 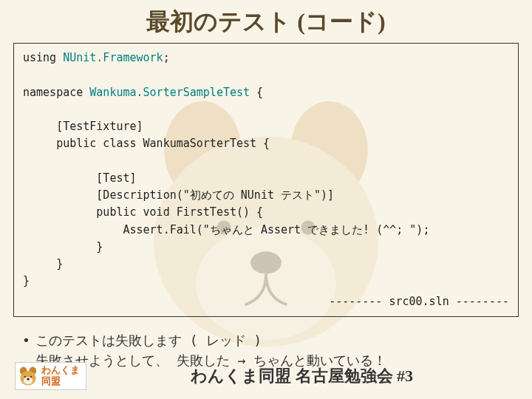 What do you see at coordinates (146, 143) in the screenshot?
I see `code-line: public class WankumaSorterTest {` at bounding box center [146, 143].